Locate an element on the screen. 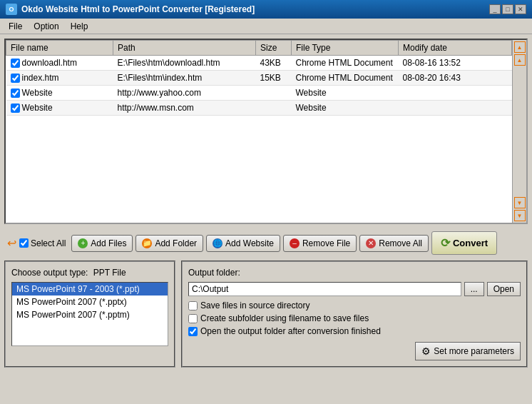 This screenshot has height=404, width=532. cell-date: 08-08-16 13:52 is located at coordinates (455, 63).